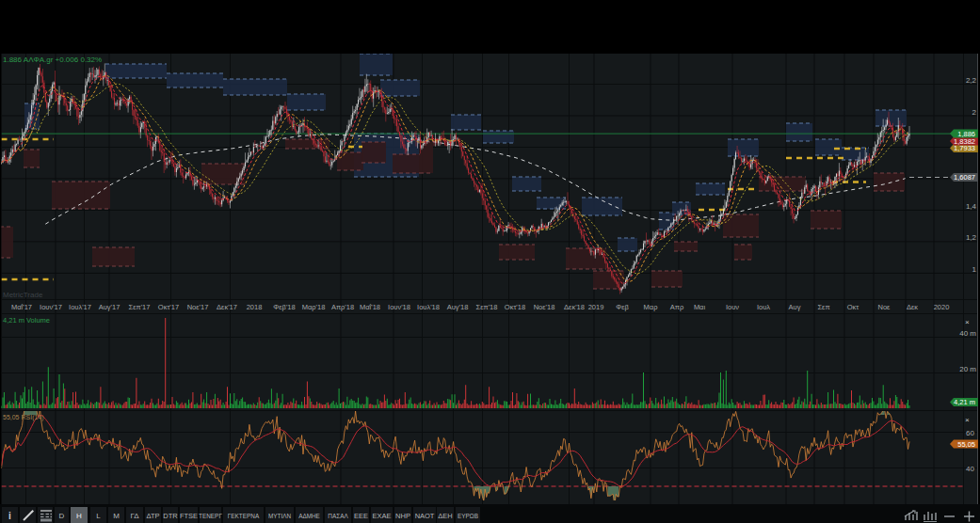 The height and width of the screenshot is (523, 980). What do you see at coordinates (966, 444) in the screenshot?
I see `svg-text: 55,05` at bounding box center [966, 444].